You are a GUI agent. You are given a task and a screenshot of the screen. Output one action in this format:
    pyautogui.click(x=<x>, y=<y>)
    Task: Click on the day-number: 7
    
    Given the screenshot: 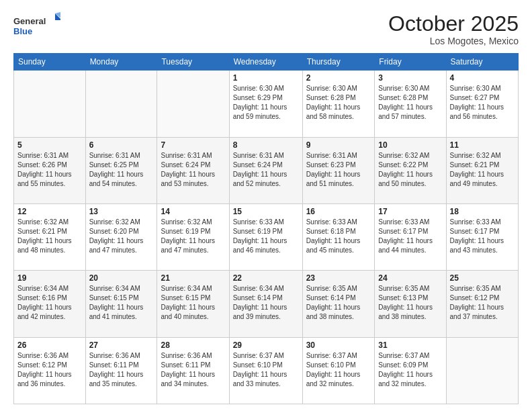 What is the action you would take?
    pyautogui.click(x=193, y=145)
    